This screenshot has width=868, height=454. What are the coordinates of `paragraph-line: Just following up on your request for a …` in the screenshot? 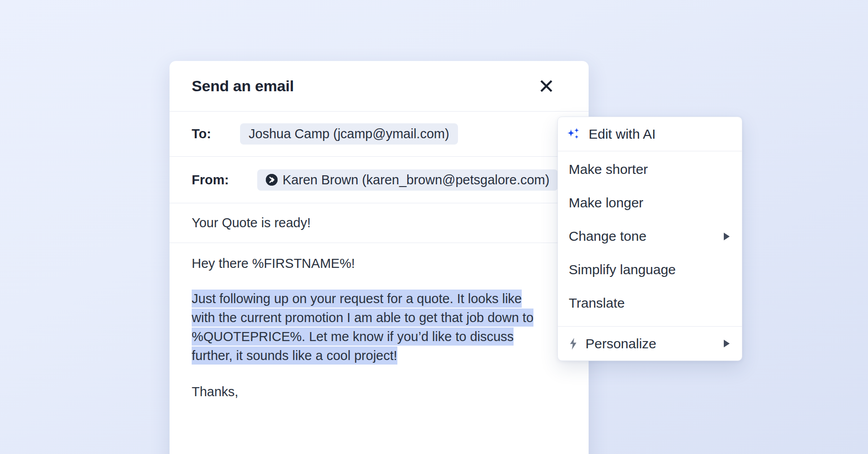 It's located at (379, 299).